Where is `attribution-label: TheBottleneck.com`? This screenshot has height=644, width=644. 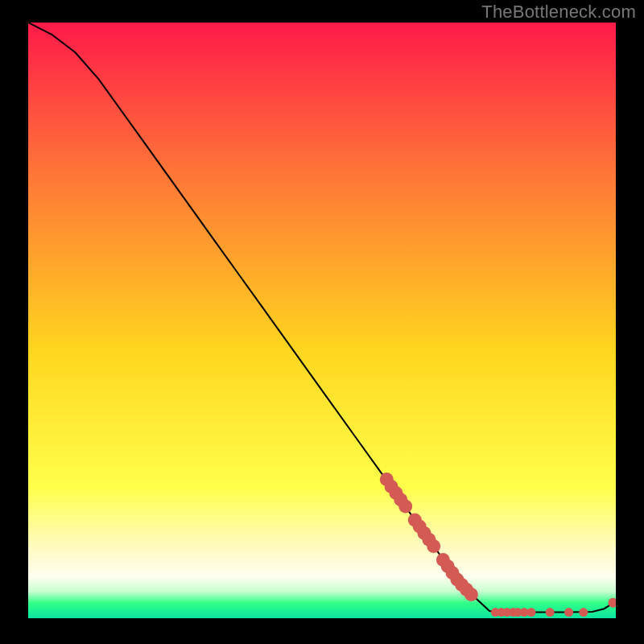 attribution-label: TheBottleneck.com is located at coordinates (559, 12).